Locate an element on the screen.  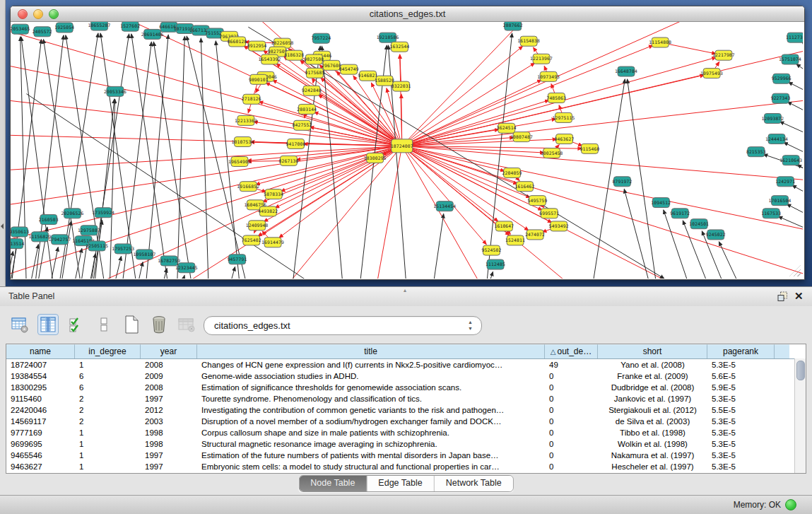
table-row: 969969511998Structural magnetic resonanc… is located at coordinates (406, 444).